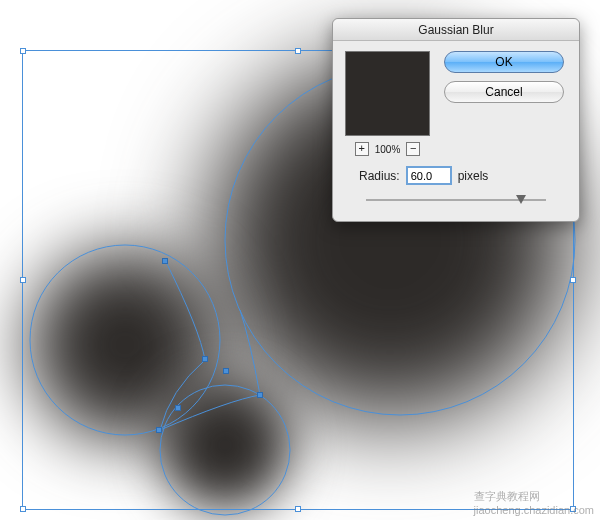  Describe the element at coordinates (23, 280) in the screenshot. I see `resize-handle-ml` at that location.